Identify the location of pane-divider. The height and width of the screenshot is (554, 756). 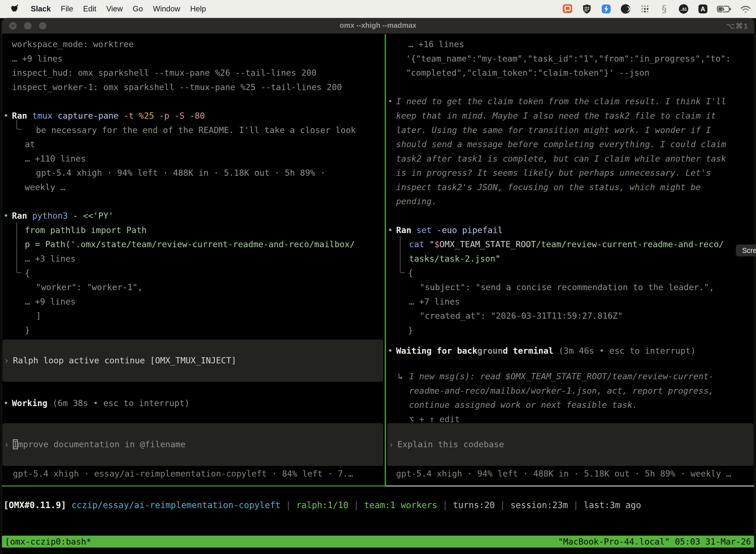
(385, 260).